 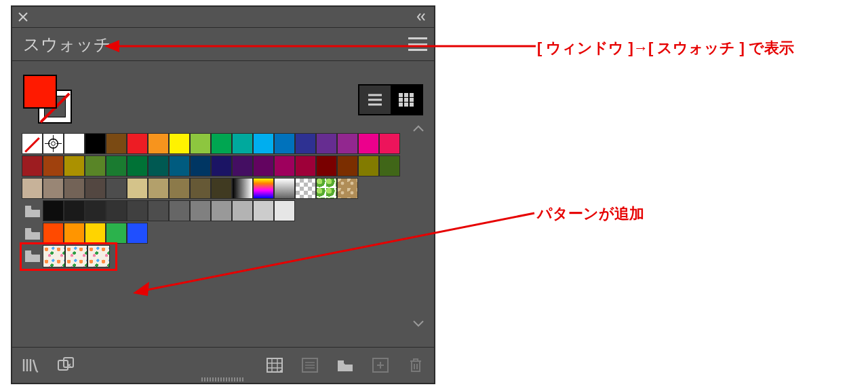 What do you see at coordinates (33, 144) in the screenshot?
I see `swatch-none` at bounding box center [33, 144].